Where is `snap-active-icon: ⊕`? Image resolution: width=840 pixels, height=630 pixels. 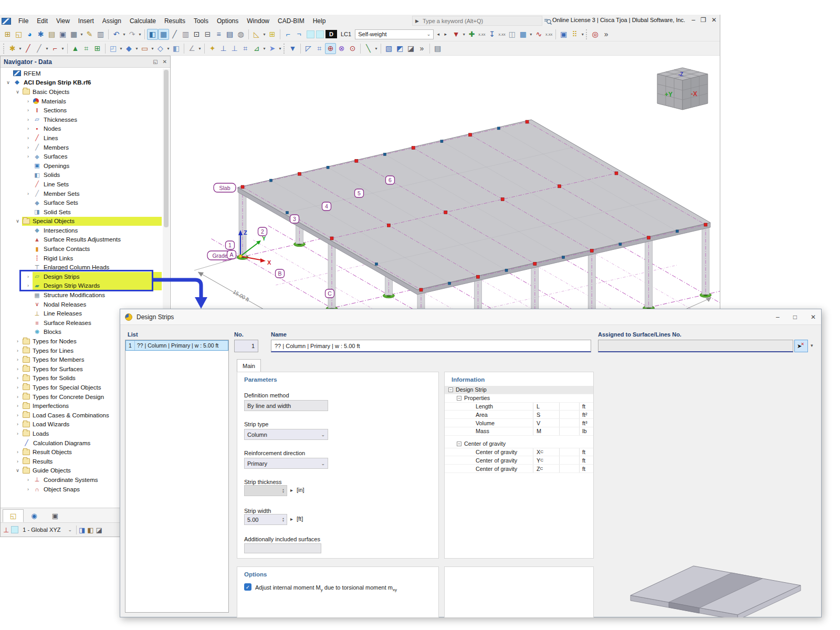 snap-active-icon: ⊕ is located at coordinates (331, 48).